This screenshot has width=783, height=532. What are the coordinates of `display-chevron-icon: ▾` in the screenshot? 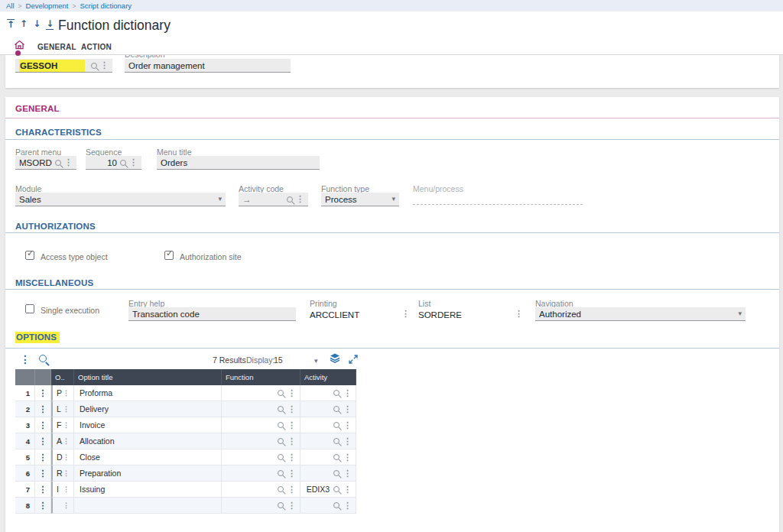 It's located at (317, 361).